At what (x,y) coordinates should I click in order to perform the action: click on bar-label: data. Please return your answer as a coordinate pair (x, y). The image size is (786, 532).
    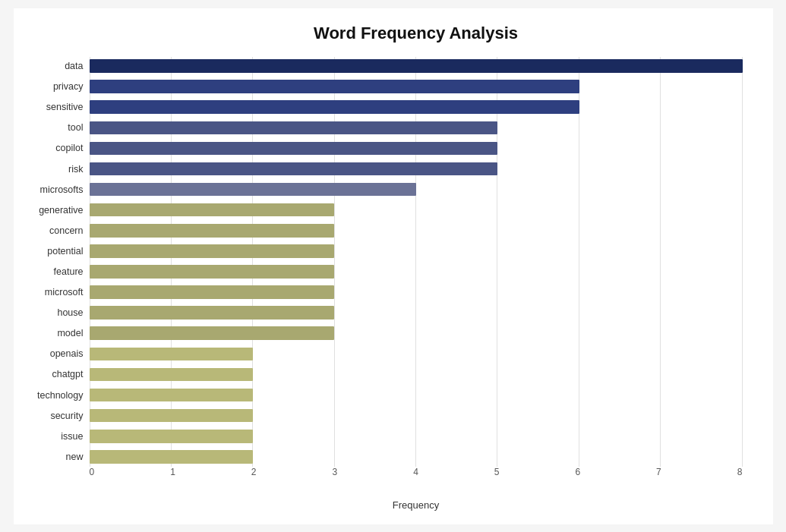
    Looking at the image, I should click on (53, 66).